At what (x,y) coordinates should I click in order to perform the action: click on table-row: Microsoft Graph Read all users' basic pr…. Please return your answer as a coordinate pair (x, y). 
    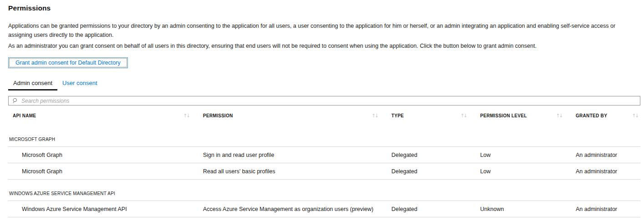
    Looking at the image, I should click on (324, 171).